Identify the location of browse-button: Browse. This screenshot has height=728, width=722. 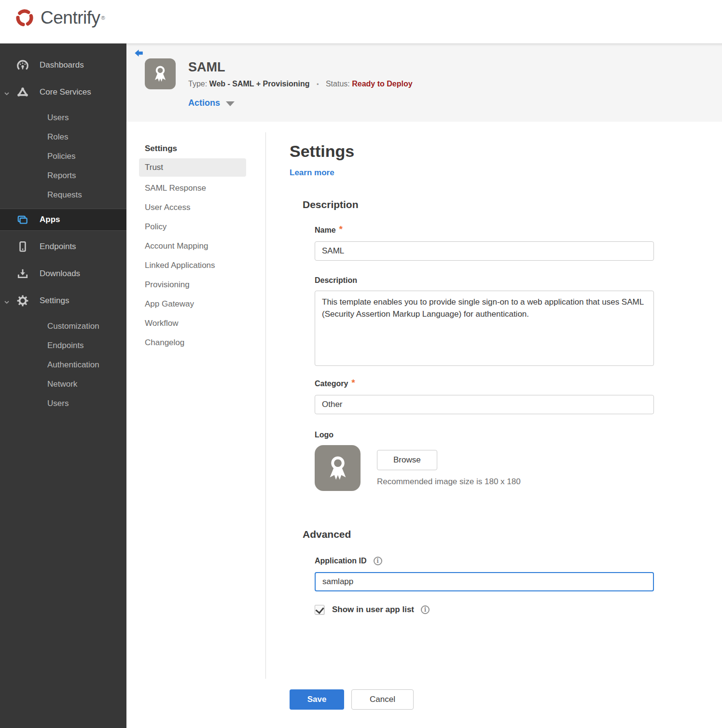
(407, 460).